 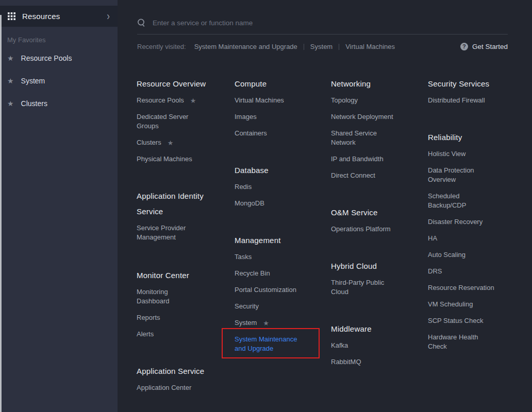 I want to click on section-title: Compute, so click(x=279, y=84).